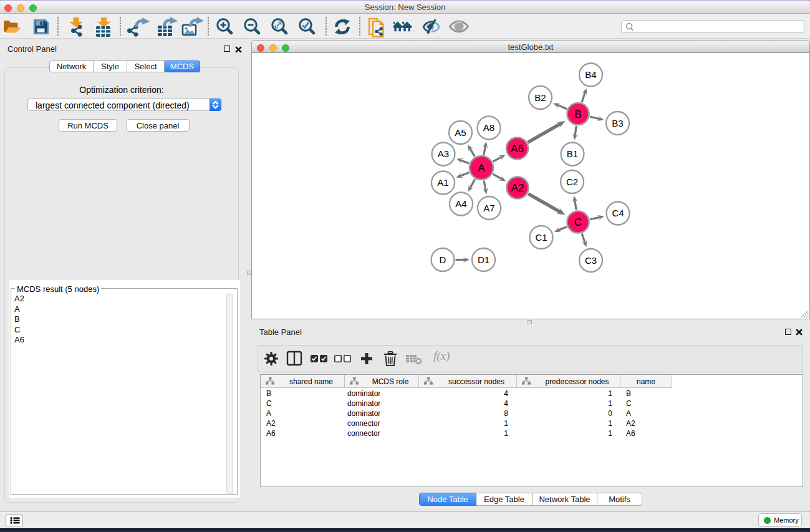 This screenshot has width=810, height=532. I want to click on svg-text: A6, so click(518, 148).